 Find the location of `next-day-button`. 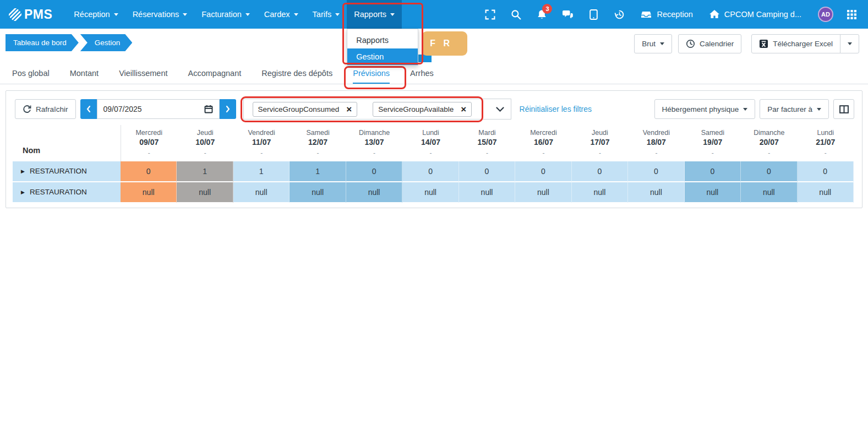

next-day-button is located at coordinates (228, 109).